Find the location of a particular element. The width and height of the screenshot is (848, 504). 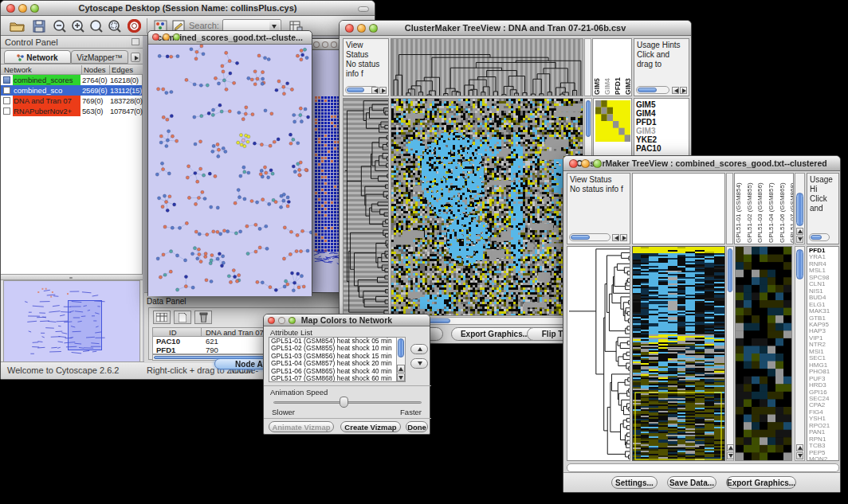

tab-vizmapper: VizMapper™ is located at coordinates (100, 57).